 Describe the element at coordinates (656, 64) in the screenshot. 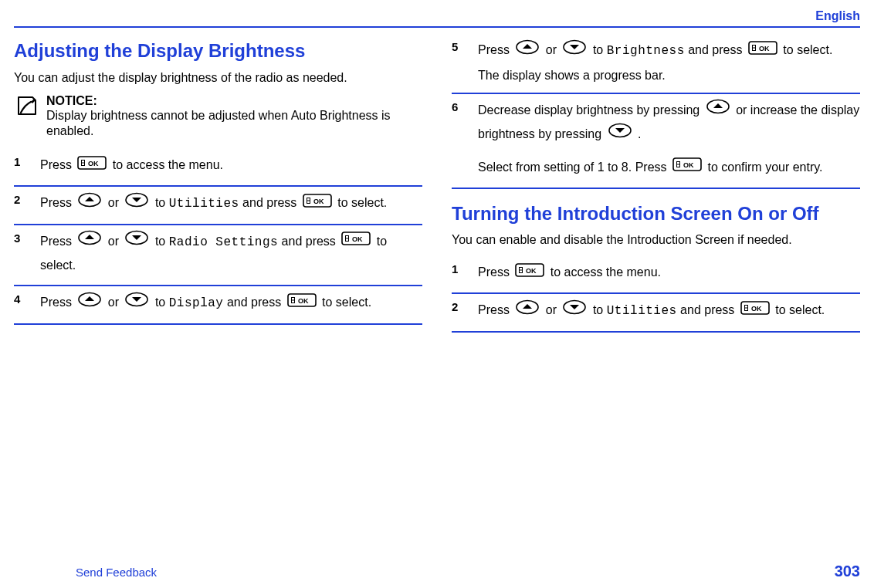

I see `step-5: 5 Press or to Brightness and press to se…` at that location.